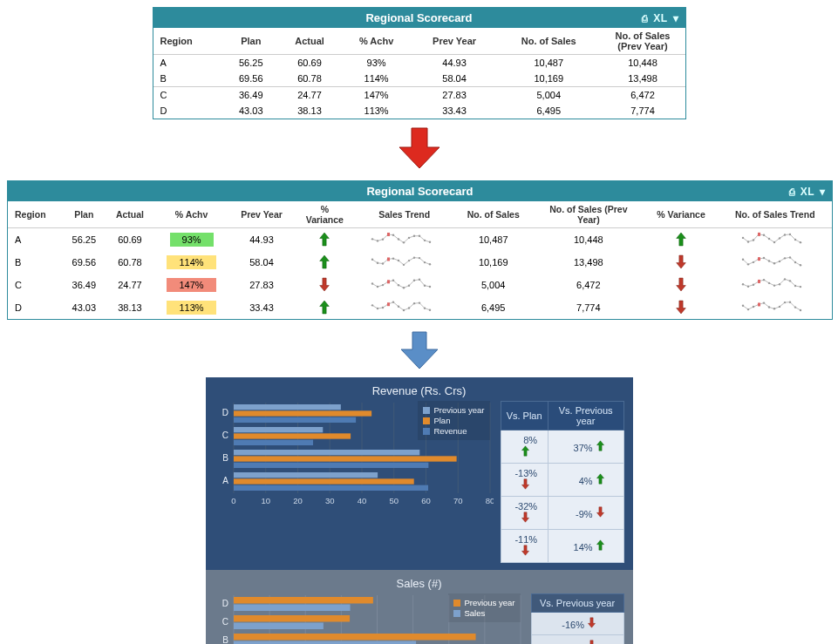 The width and height of the screenshot is (838, 644). I want to click on cell-prev: 33.43, so click(454, 111).